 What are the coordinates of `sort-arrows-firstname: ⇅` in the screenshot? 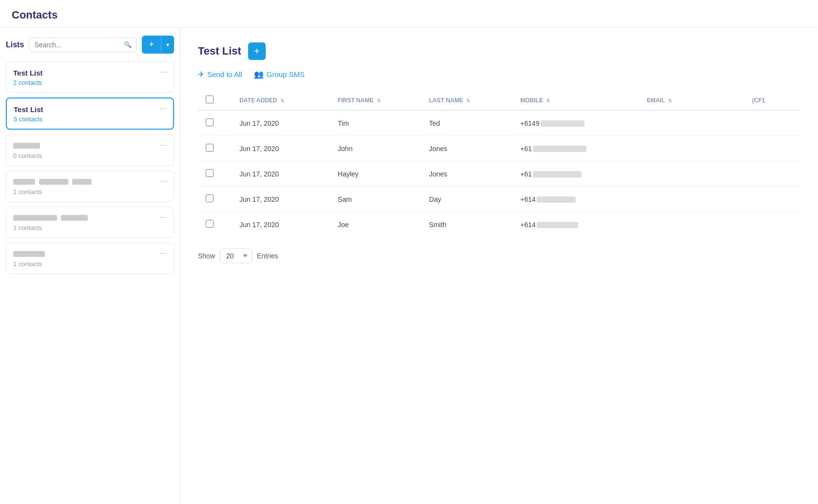 It's located at (379, 100).